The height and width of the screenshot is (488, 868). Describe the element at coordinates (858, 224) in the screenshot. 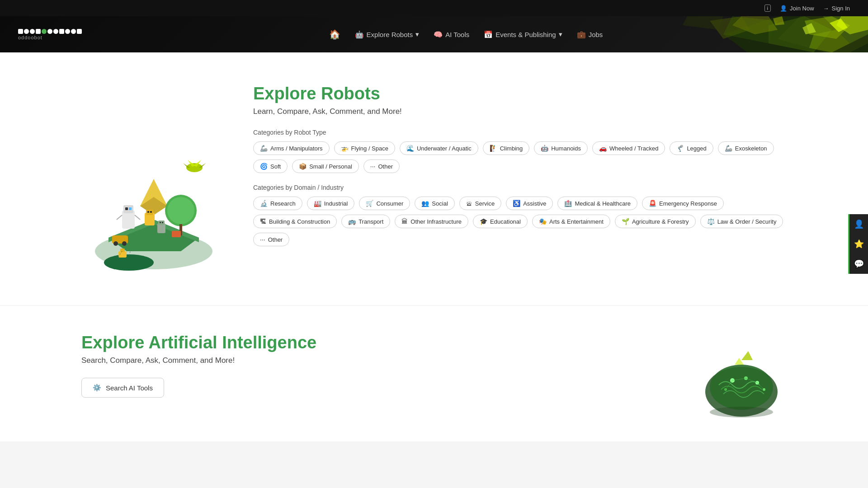

I see `sidebar-profile-button: 👤` at that location.